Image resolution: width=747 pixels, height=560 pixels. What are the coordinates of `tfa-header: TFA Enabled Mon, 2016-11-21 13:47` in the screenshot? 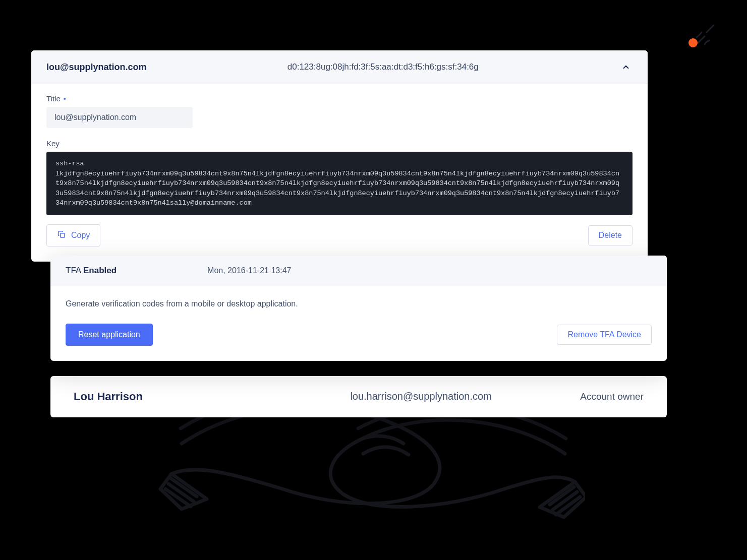 It's located at (359, 271).